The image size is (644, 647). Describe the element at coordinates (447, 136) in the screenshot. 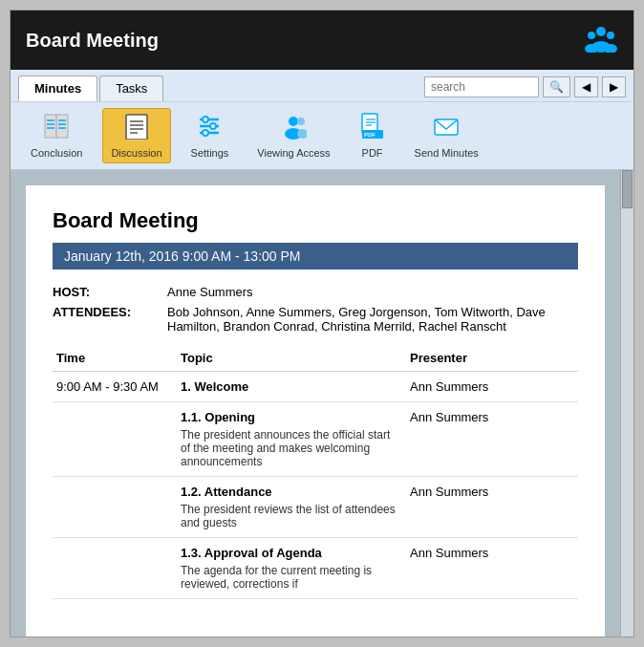

I see `toolbar-send-minutes: Send Minutes` at that location.